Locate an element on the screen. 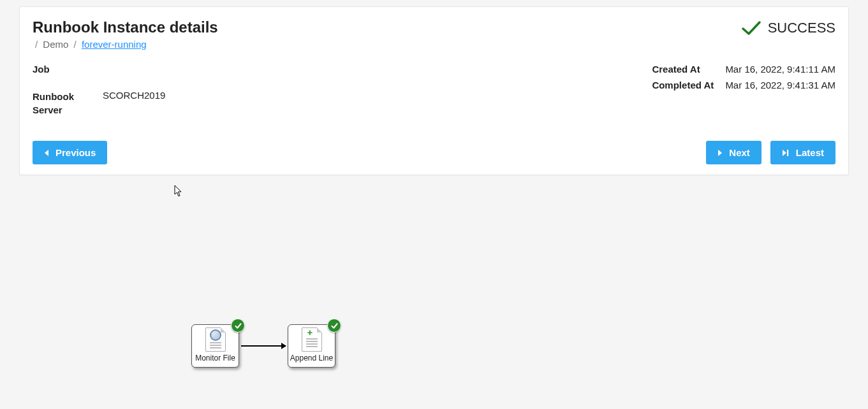  title-section: Runbook Instance details / Demo / foreve… is located at coordinates (125, 34).